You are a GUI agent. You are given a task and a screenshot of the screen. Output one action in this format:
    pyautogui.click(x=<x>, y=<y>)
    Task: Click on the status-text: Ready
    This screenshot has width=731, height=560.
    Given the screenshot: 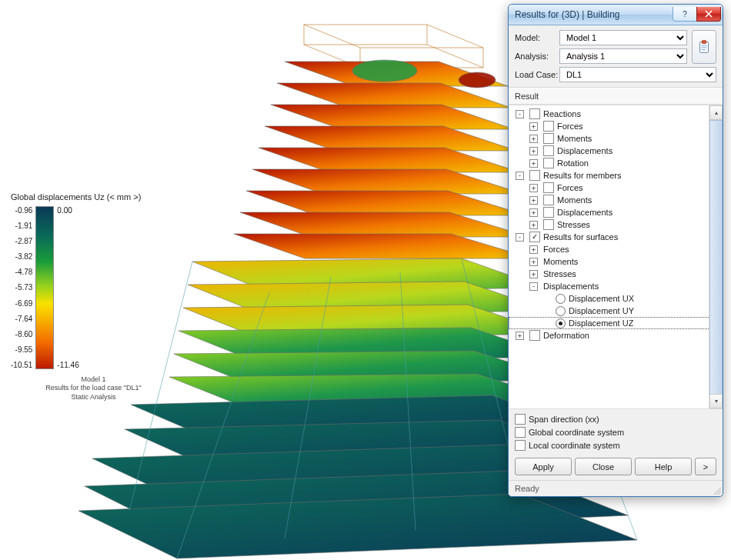 What is the action you would take?
    pyautogui.click(x=527, y=488)
    